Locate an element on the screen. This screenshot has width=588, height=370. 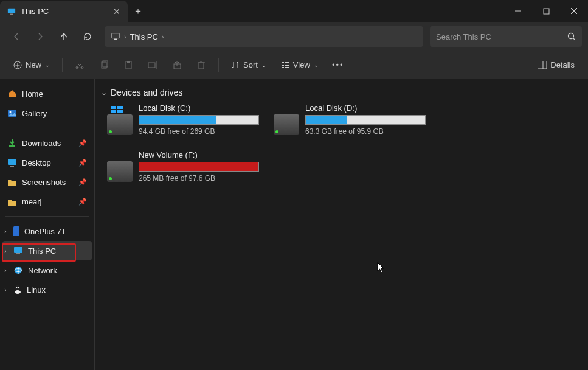
sidebar-item-mearj: mearj 📌 is located at coordinates (47, 201).